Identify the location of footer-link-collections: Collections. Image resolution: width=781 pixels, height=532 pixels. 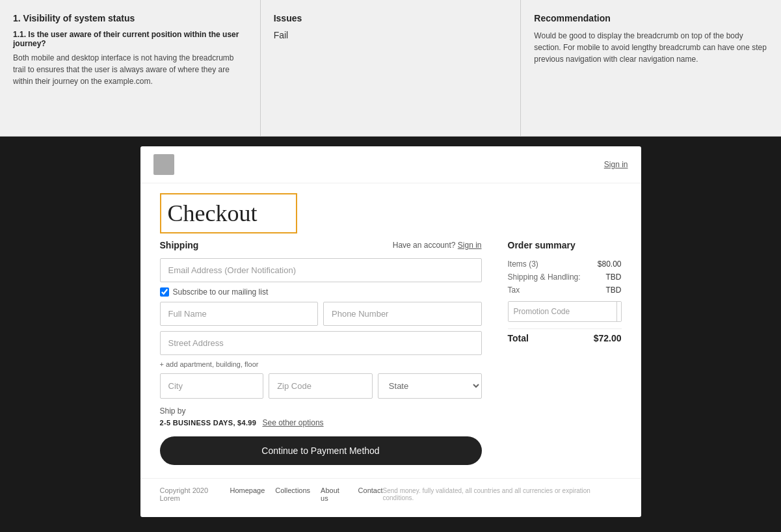
(293, 494).